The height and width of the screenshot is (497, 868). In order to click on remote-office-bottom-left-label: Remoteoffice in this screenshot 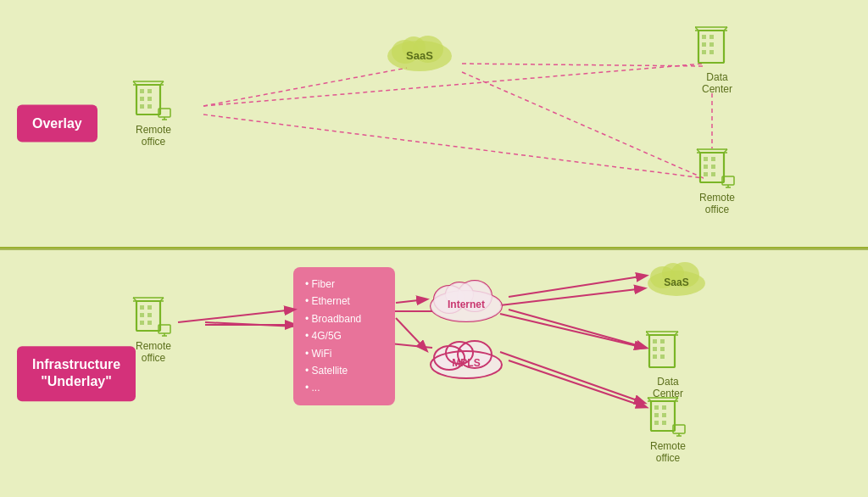, I will do `click(153, 353)`.